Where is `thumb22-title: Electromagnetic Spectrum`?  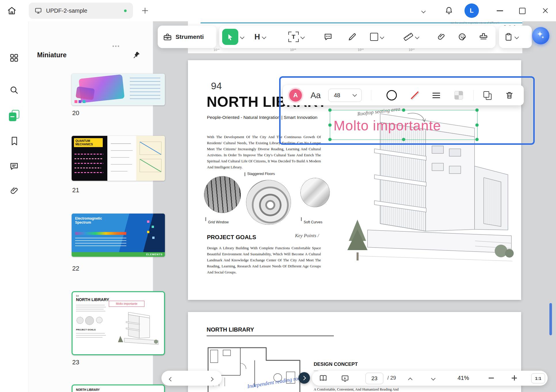 thumb22-title: Electromagnetic Spectrum is located at coordinates (94, 220).